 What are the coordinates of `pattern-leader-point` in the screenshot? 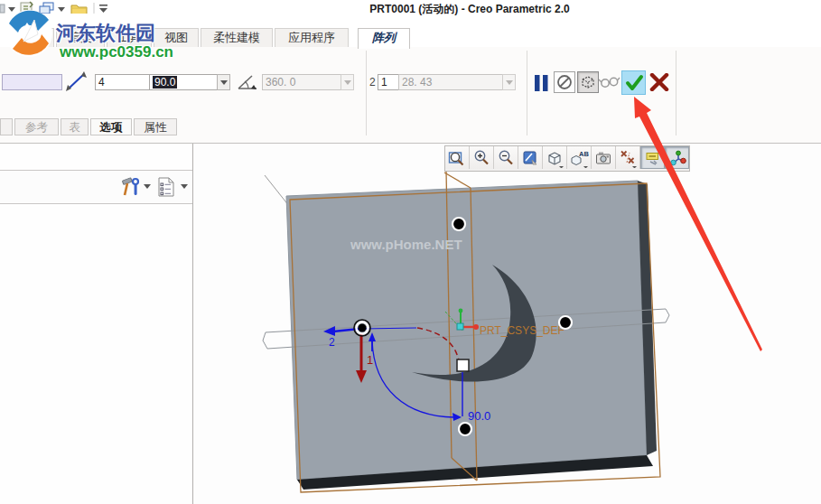 It's located at (362, 328).